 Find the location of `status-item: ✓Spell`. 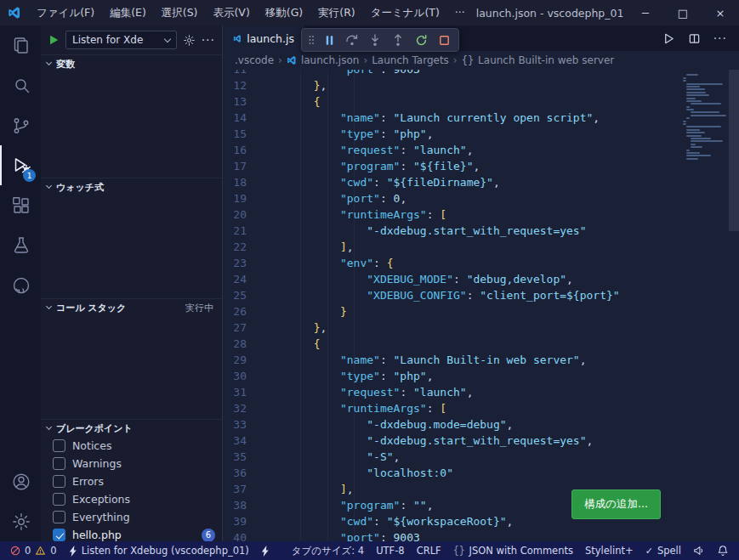

status-item: ✓Spell is located at coordinates (663, 551).